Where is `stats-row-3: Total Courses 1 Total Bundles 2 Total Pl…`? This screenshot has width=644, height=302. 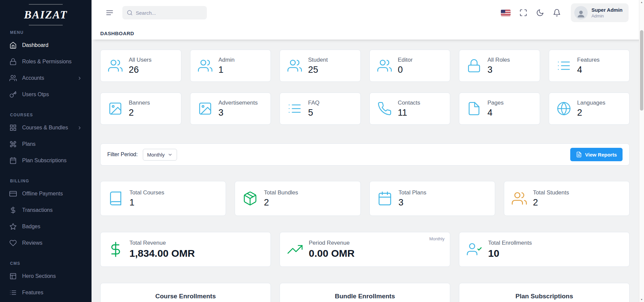 stats-row-3: Total Courses 1 Total Bundles 2 Total Pl… is located at coordinates (365, 198).